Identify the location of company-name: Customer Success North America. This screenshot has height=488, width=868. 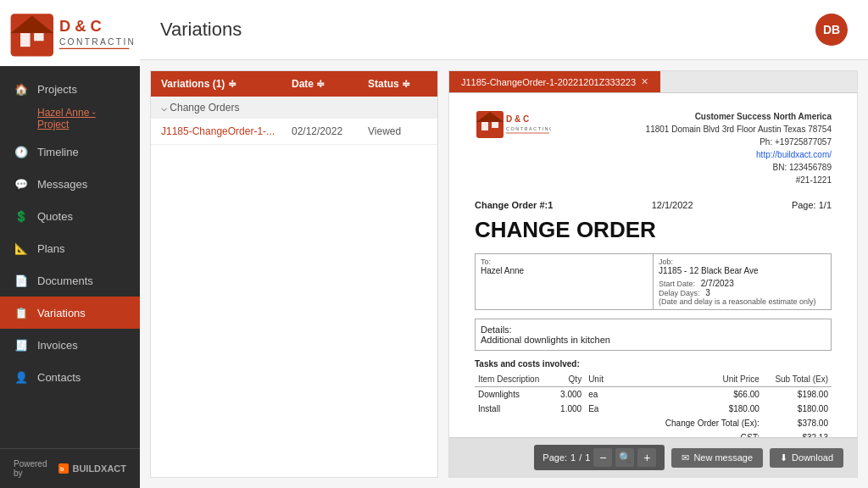
(763, 117).